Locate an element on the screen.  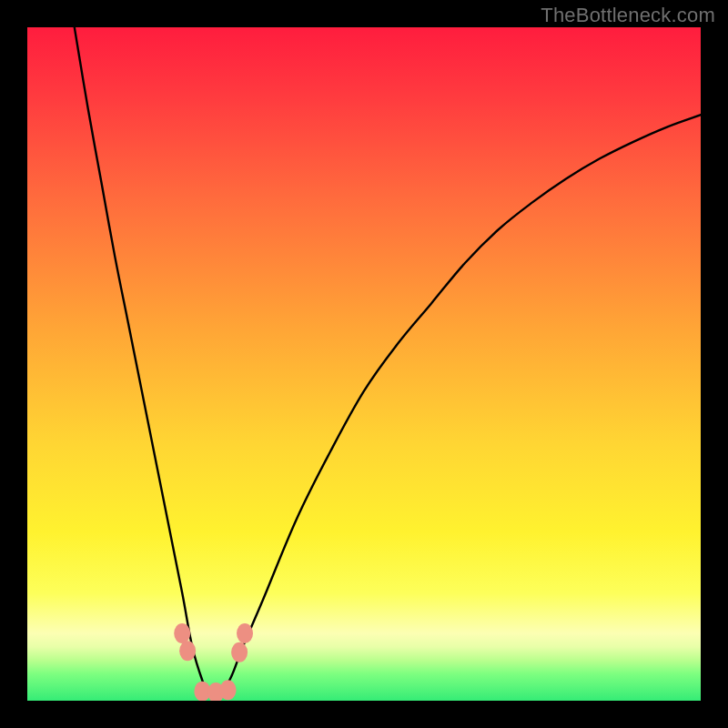
curve-markers is located at coordinates (213, 662).